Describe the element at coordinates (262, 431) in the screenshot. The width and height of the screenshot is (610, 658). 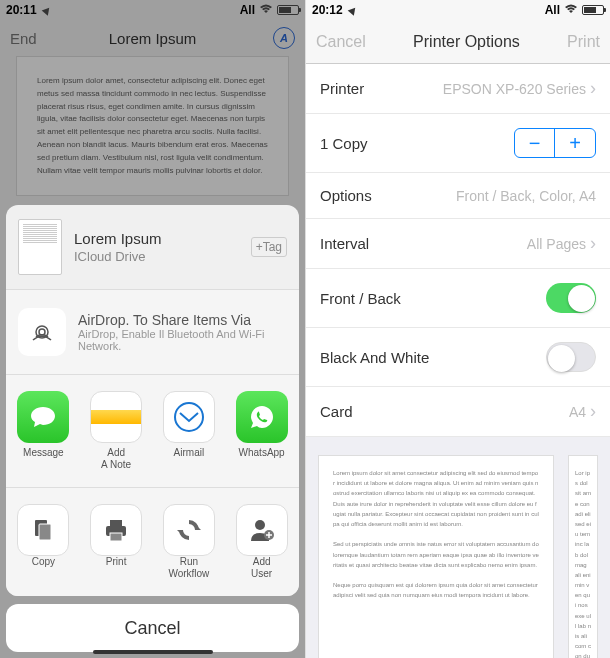
I see `app-whatsapp: WhatsApp` at that location.